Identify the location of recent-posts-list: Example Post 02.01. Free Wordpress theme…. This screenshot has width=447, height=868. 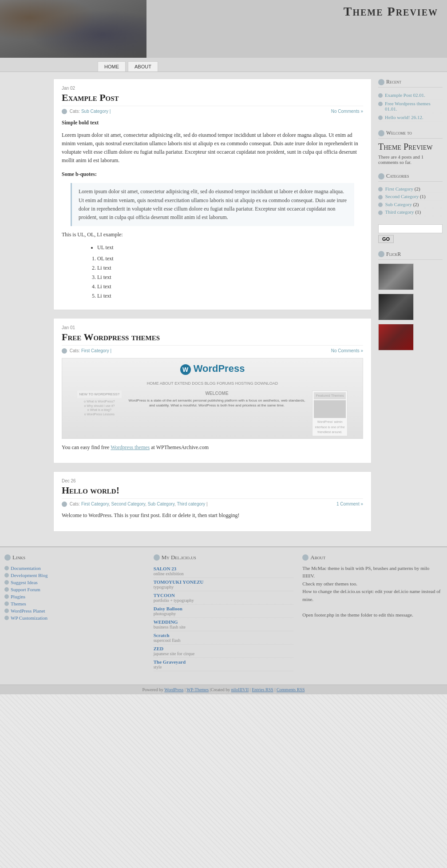
(410, 107).